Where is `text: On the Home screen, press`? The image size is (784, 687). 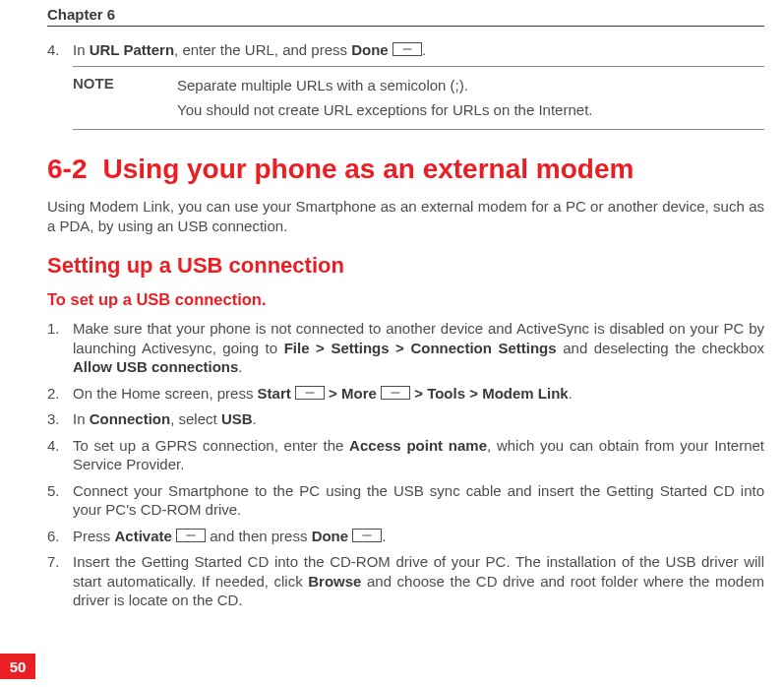 text: On the Home screen, press is located at coordinates (165, 394).